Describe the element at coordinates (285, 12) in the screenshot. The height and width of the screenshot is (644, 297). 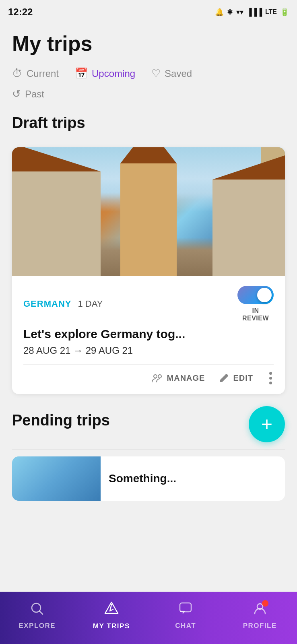
I see `battery-icon: 🔋` at that location.